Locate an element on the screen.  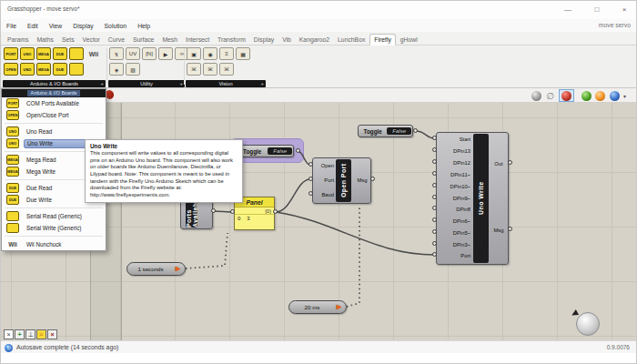
close-widget-icon: × is located at coordinates (9, 335).